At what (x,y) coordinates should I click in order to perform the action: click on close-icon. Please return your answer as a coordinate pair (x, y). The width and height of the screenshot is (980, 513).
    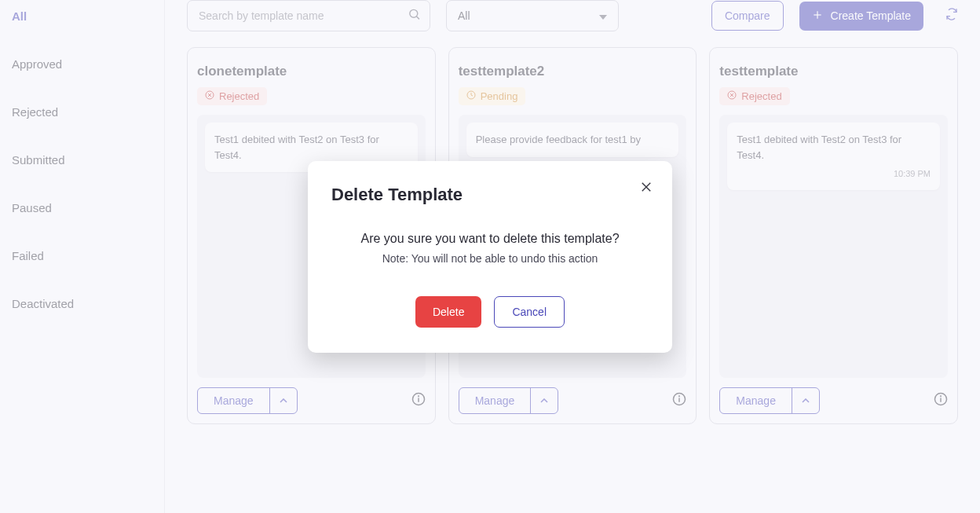
    Looking at the image, I should click on (646, 189).